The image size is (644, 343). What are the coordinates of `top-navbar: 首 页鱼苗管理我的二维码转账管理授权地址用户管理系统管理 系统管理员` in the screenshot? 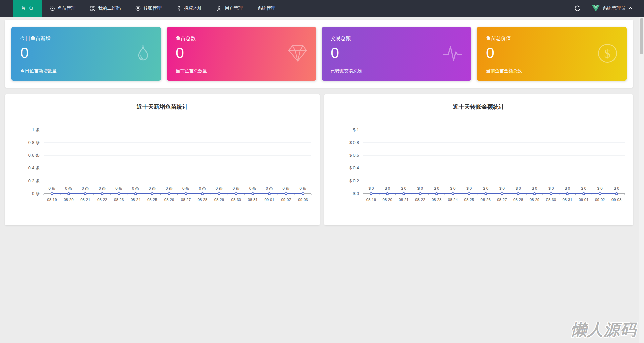 It's located at (322, 8).